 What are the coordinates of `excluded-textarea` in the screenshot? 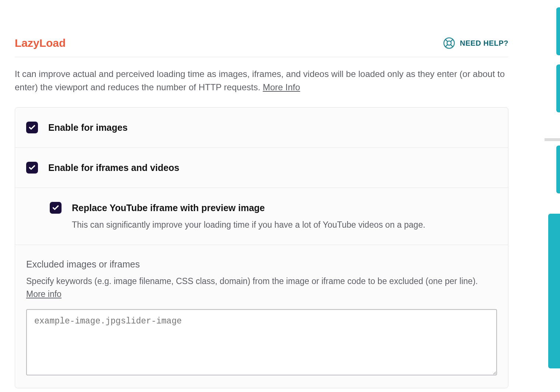 It's located at (262, 342).